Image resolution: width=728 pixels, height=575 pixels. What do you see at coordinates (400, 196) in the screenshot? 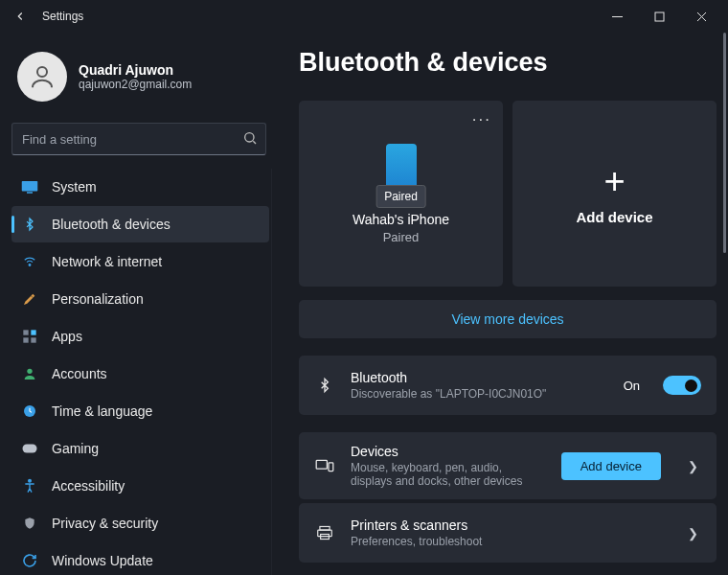
I see `tooltip: Paired` at bounding box center [400, 196].